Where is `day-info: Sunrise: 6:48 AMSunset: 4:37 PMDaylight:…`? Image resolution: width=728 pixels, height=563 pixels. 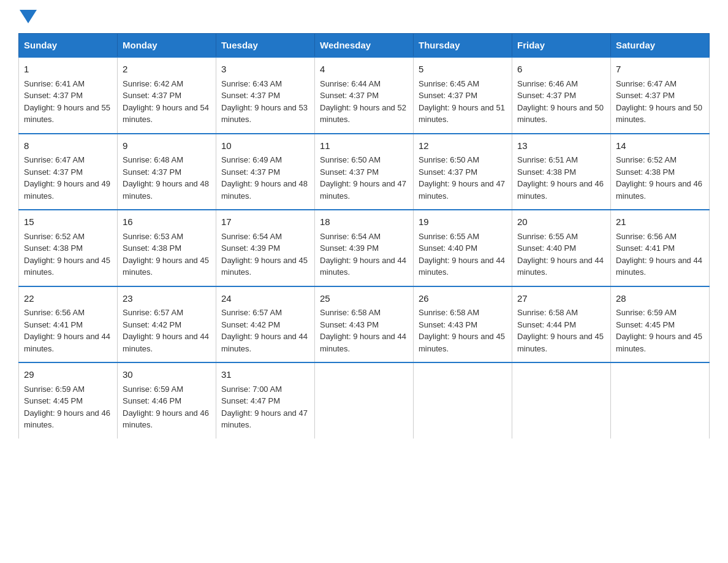 day-info: Sunrise: 6:48 AMSunset: 4:37 PMDaylight:… is located at coordinates (165, 178).